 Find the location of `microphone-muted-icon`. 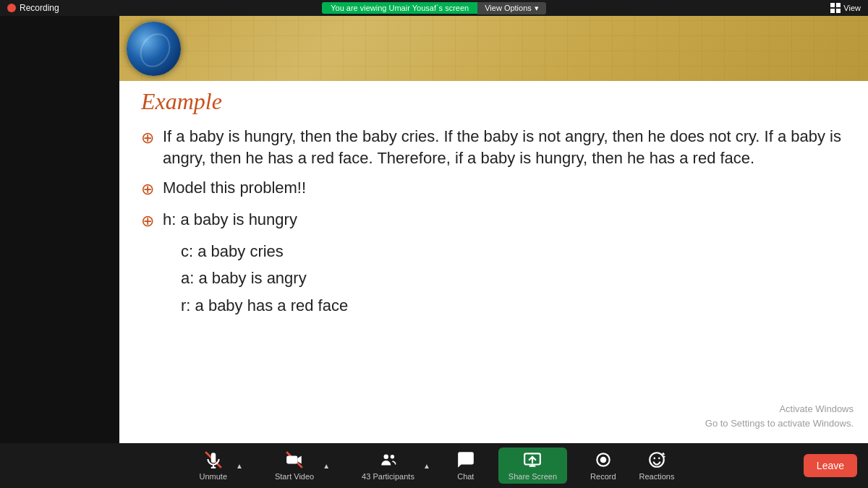

microphone-muted-icon is located at coordinates (213, 460).